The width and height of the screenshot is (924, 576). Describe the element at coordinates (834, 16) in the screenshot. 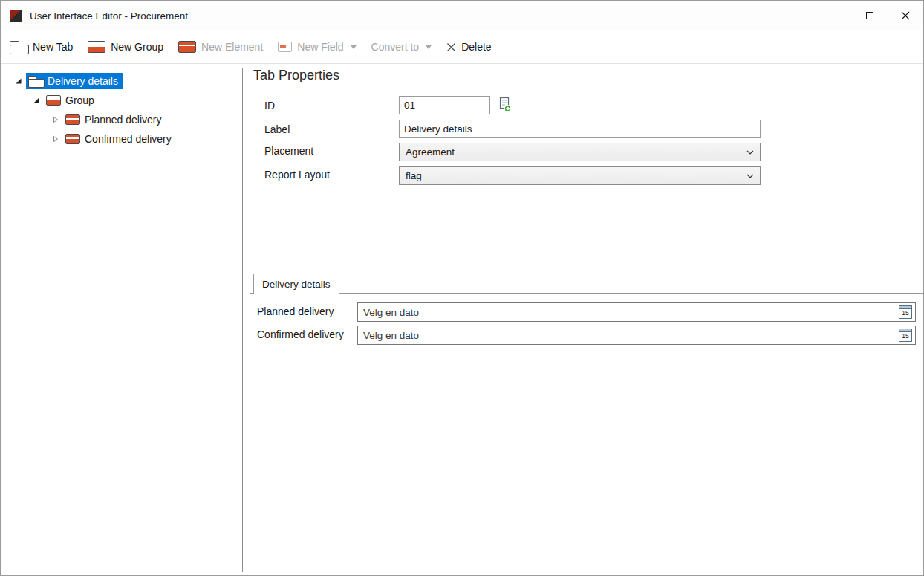

I see `minimize-button` at that location.